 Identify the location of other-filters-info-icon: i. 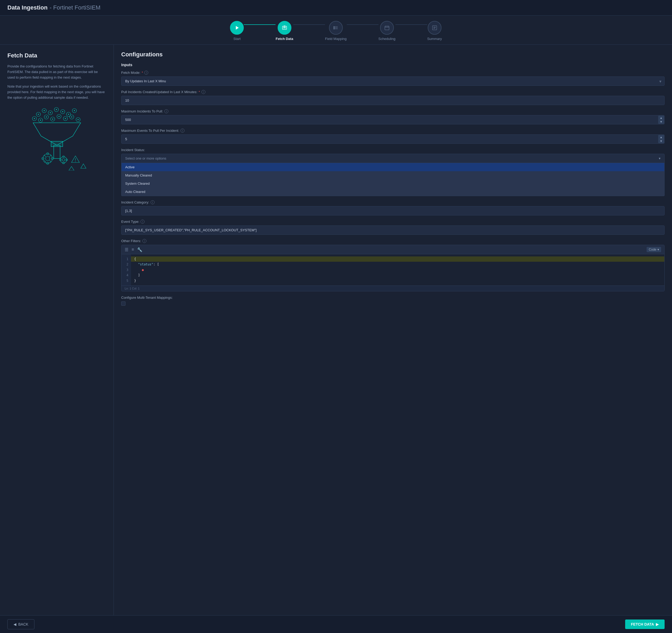
(144, 241).